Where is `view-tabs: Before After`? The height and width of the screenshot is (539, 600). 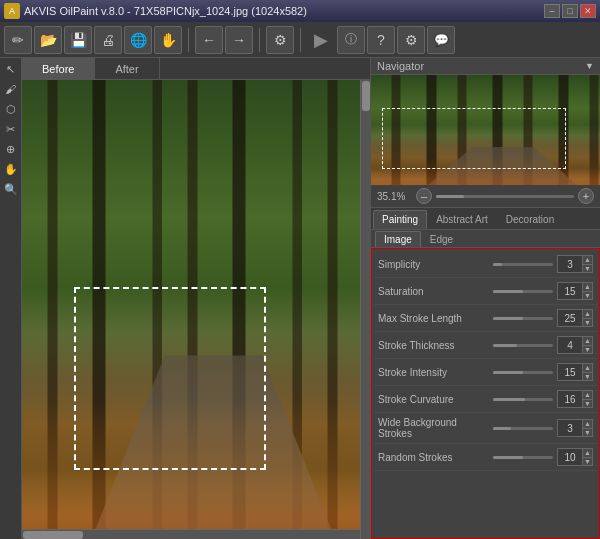 view-tabs: Before After is located at coordinates (196, 69).